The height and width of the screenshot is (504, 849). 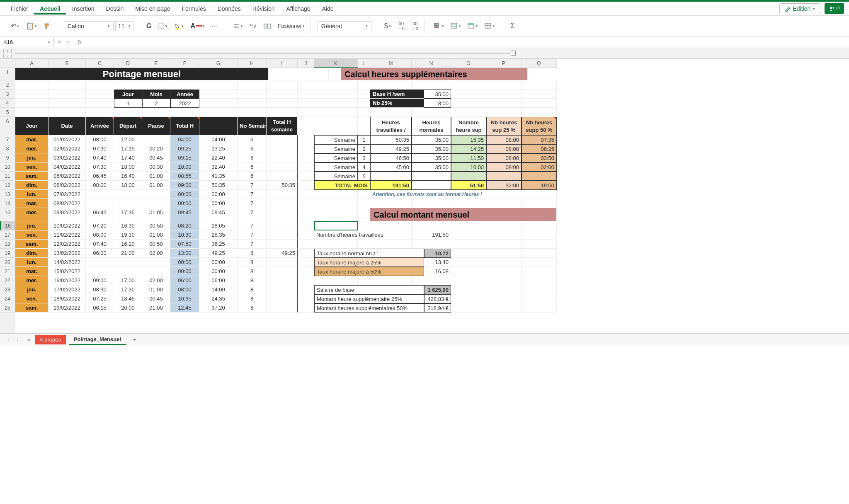 What do you see at coordinates (512, 26) in the screenshot?
I see `autosum-button: Σ` at bounding box center [512, 26].